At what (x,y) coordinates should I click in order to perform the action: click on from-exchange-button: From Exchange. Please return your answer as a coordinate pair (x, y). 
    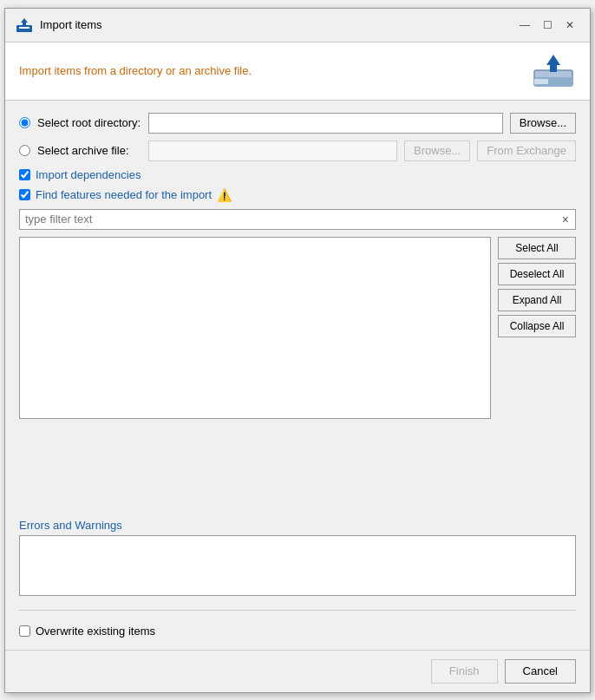
    Looking at the image, I should click on (526, 151).